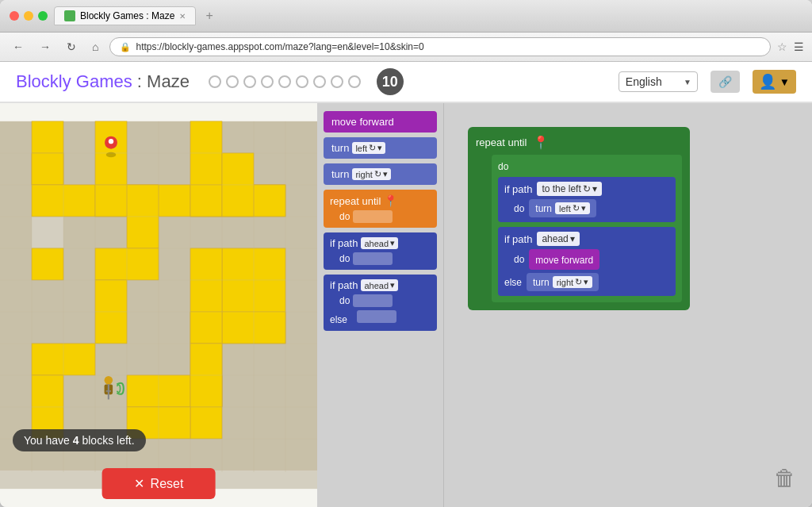  What do you see at coordinates (371, 175) in the screenshot?
I see `turn-right-dropdown: right ↻ ▾` at bounding box center [371, 175].